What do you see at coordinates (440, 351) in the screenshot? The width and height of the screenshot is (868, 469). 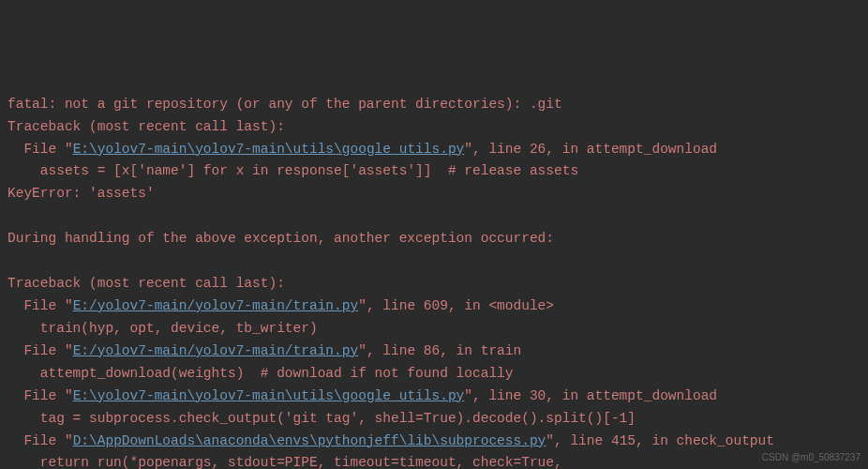 I see `console-text: ", line 86, in train` at bounding box center [440, 351].